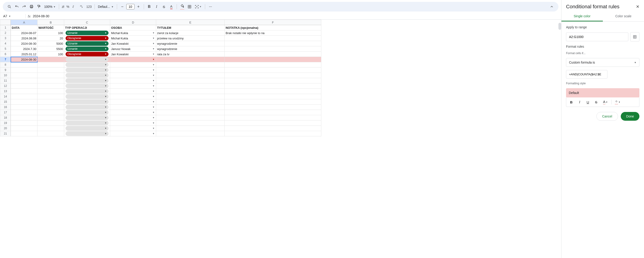 Image resolution: width=644 pixels, height=258 pixels. I want to click on row-header: 19, so click(6, 123).